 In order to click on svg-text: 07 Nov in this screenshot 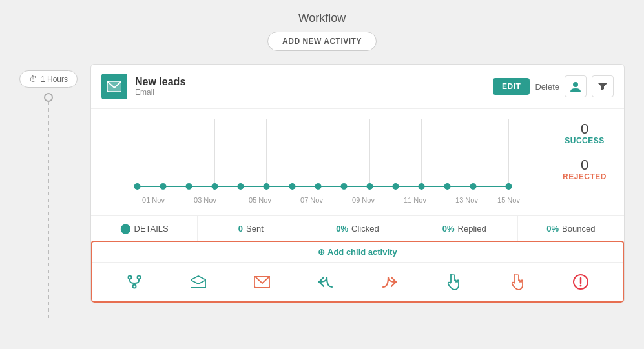, I will do `click(311, 200)`.